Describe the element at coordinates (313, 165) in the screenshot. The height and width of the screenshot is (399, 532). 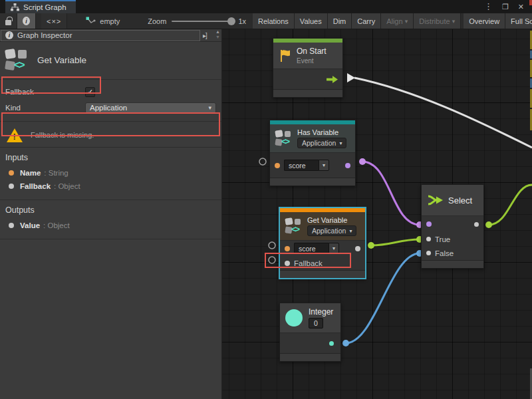
I see `node-body: score ▾` at that location.